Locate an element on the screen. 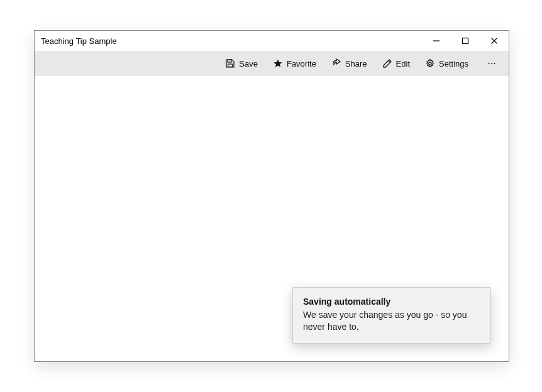 Image resolution: width=542 pixels, height=392 pixels. minimize-button is located at coordinates (436, 41).